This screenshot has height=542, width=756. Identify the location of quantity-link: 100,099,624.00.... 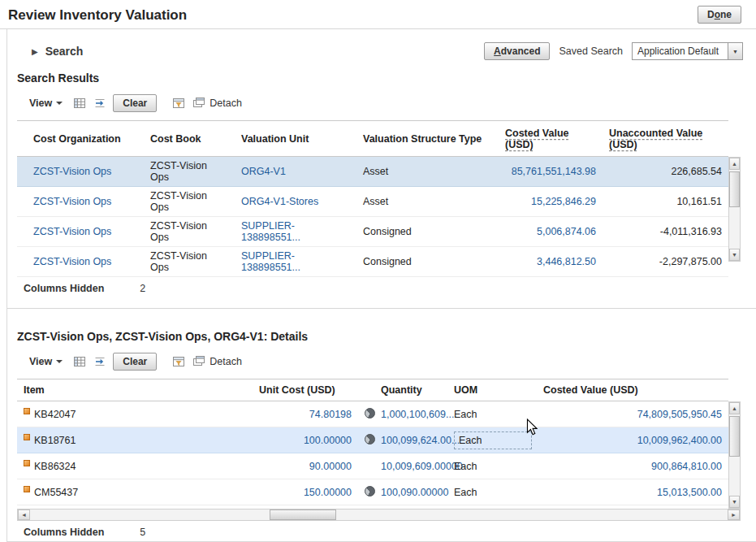
(421, 440).